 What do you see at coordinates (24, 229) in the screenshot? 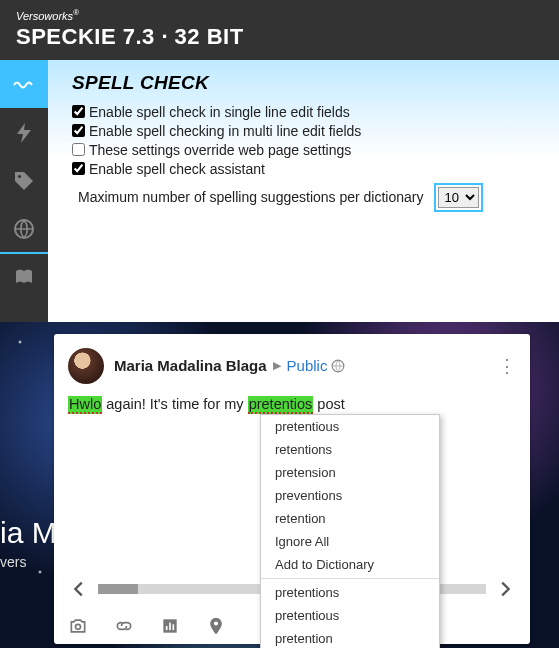
I see `globe-icon` at bounding box center [24, 229].